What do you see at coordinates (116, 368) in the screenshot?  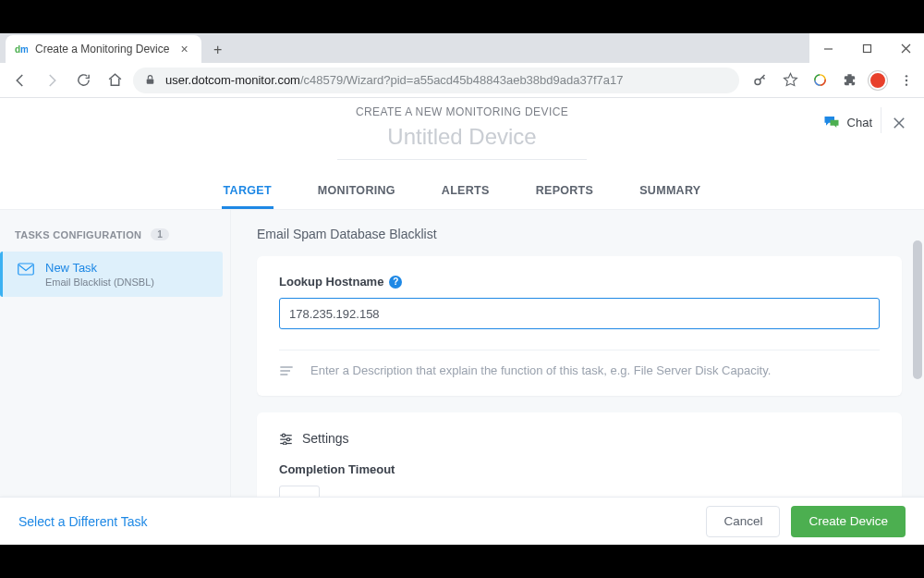 I see `sidebar: TASKS CONFIGURATION 1 New Task Email Bla…` at bounding box center [116, 368].